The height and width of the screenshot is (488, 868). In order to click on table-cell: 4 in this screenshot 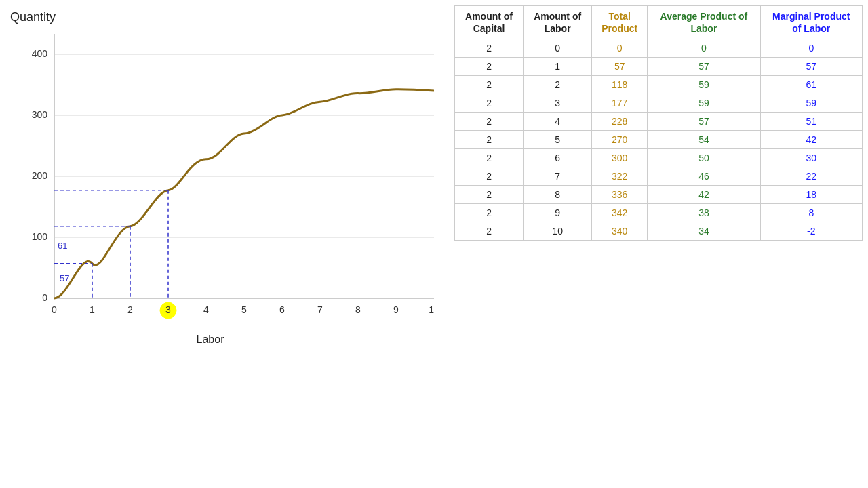, I will do `click(557, 122)`.